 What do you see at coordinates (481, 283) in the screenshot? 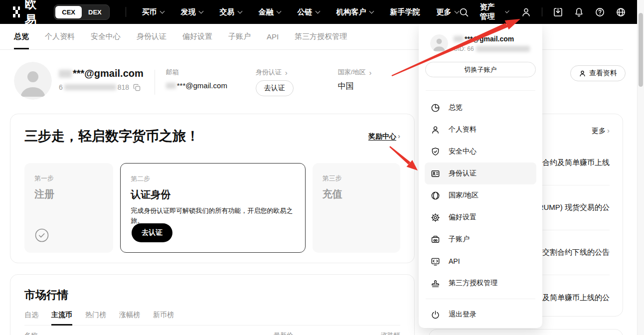
I see `dropdown-item-third-party-auth: 第三方授权管理` at bounding box center [481, 283].